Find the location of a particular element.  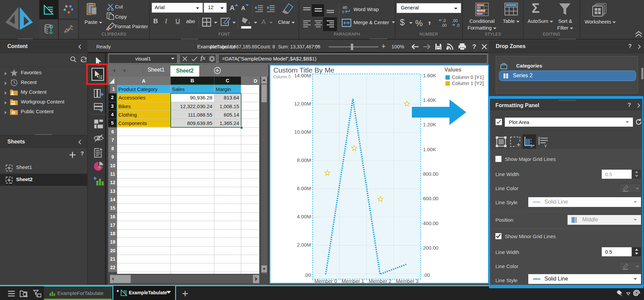

svg-text: c is located at coordinates (343, 11).